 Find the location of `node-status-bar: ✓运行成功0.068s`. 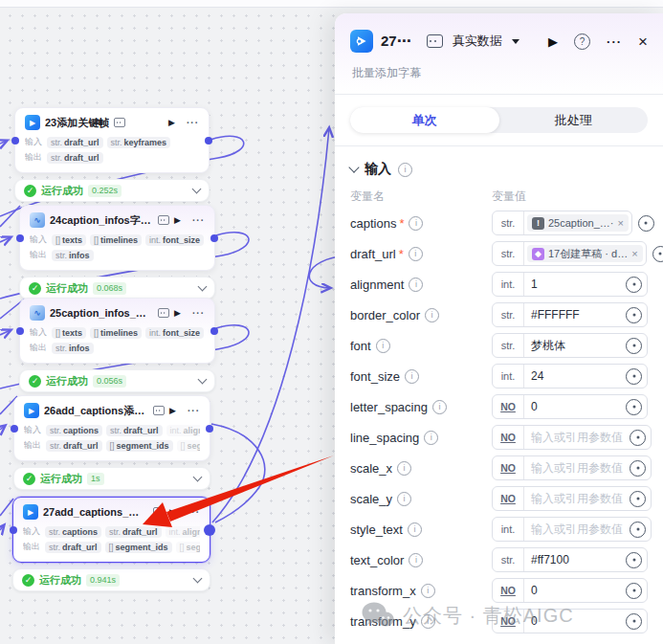

node-status-bar: ✓运行成功0.068s is located at coordinates (117, 288).